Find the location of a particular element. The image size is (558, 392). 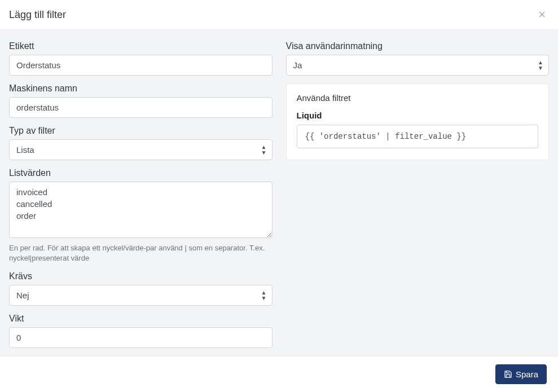

save-icon is located at coordinates (508, 375).